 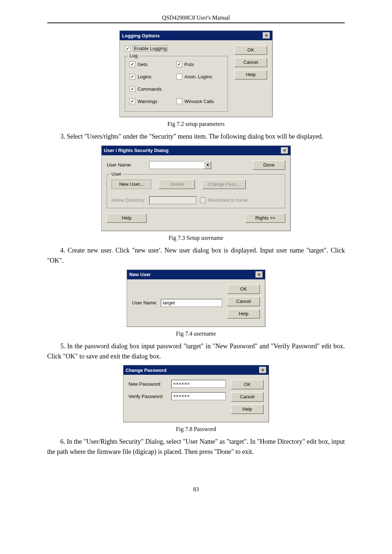 I want to click on anon-logins-checkbox: Anon. Logins, so click(x=200, y=77).